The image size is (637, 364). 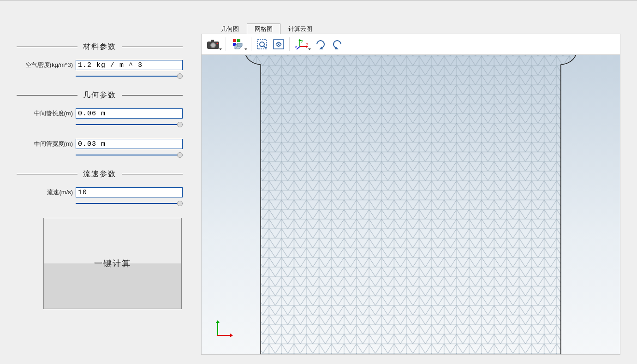 I want to click on tab-geometry: 几何图, so click(x=230, y=29).